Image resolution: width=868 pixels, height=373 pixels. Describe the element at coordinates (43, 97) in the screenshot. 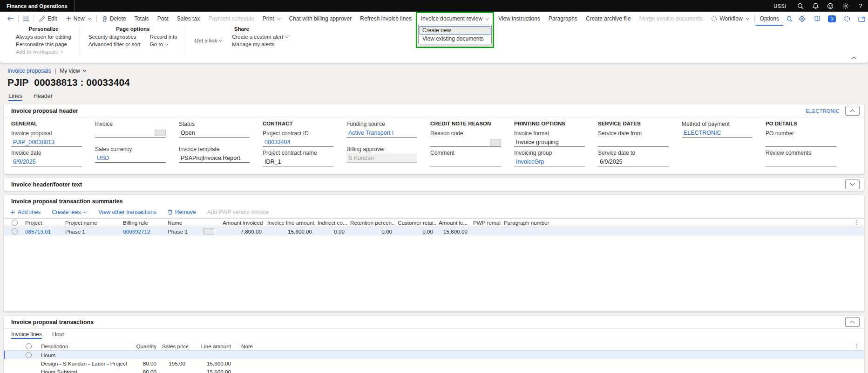

I see `tab-header: Header` at that location.